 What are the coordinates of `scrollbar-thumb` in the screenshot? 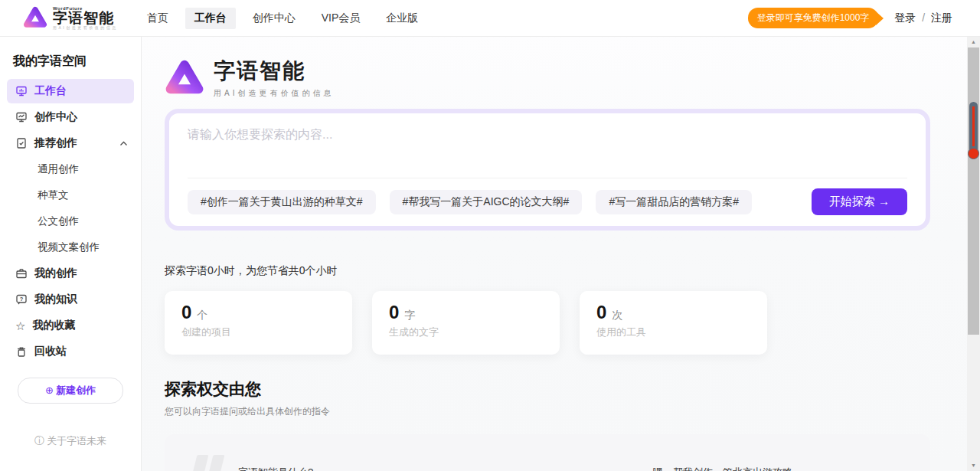 It's located at (974, 191).